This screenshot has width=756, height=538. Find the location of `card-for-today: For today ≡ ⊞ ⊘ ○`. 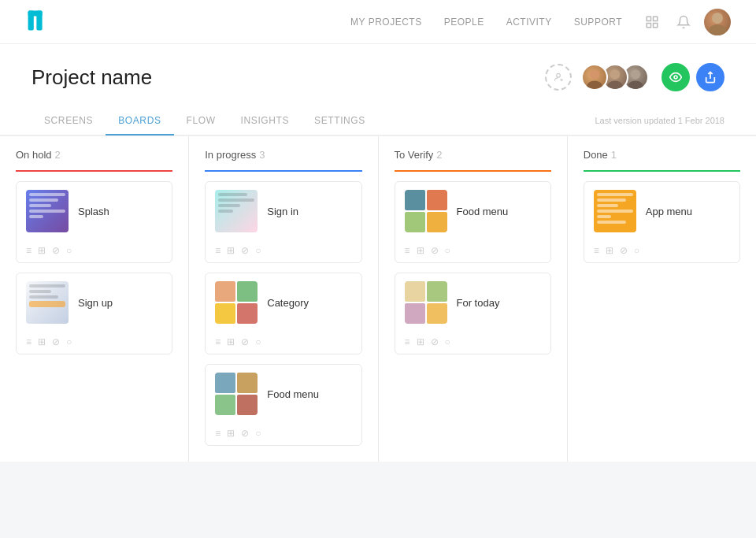

card-for-today: For today ≡ ⊞ ⊘ ○ is located at coordinates (472, 314).